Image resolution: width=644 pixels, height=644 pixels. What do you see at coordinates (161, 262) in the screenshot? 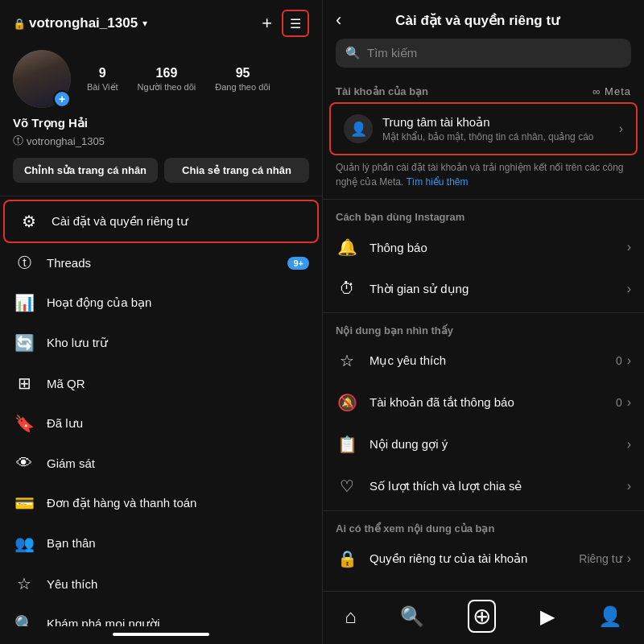
I see `menu-item-threads: ⓣ Threads 9+` at bounding box center [161, 262].